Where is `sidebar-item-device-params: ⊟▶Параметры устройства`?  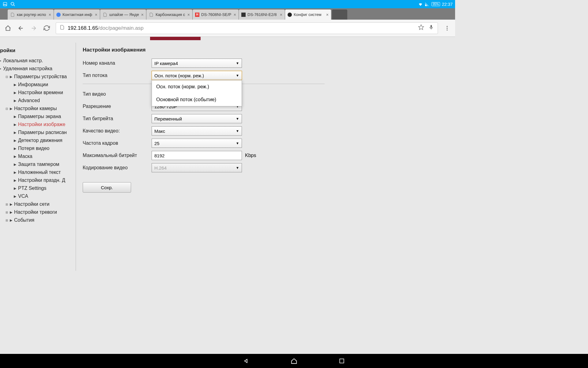 sidebar-item-device-params: ⊟▶Параметры устройства is located at coordinates (38, 77).